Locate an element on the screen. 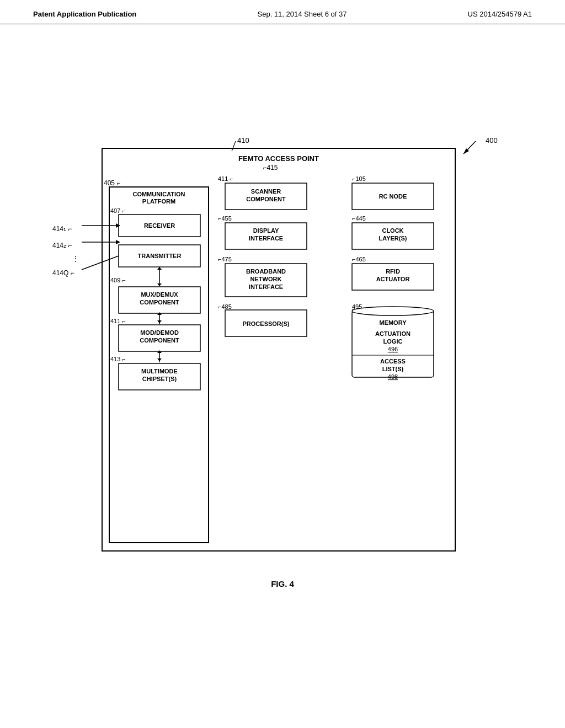 The width and height of the screenshot is (565, 728). comm-platform-box is located at coordinates (159, 365).